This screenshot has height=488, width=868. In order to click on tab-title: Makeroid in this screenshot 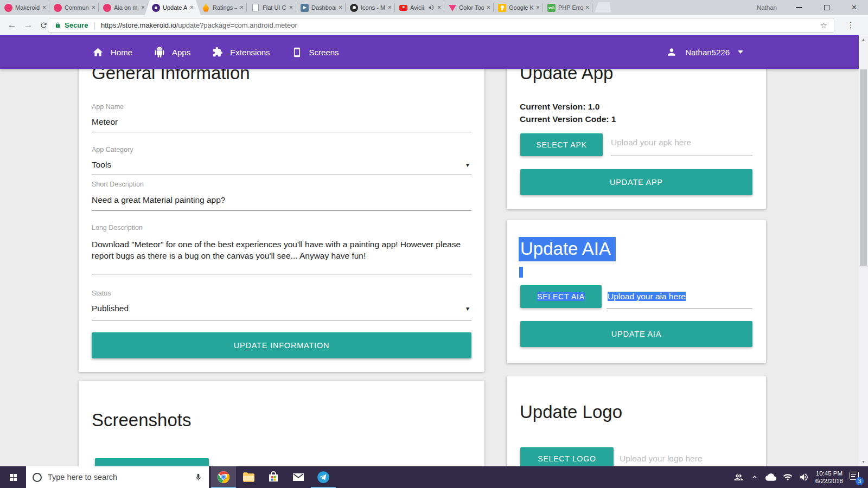, I will do `click(27, 8)`.